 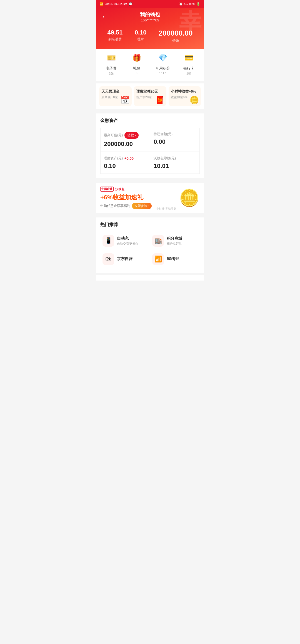 I want to click on back-button: ‹, so click(x=103, y=17).